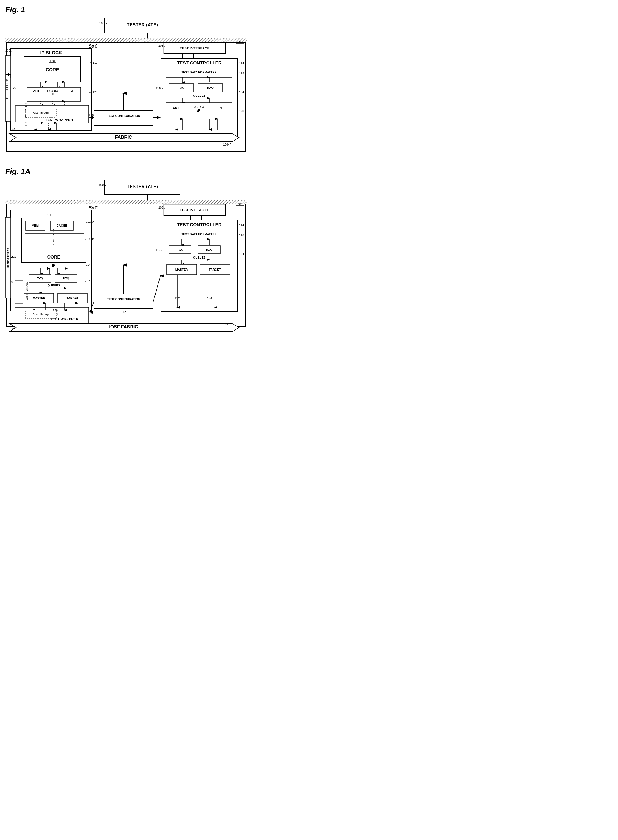 Image resolution: width=618 pixels, height=840 pixels. I want to click on target-l: TARGET, so click(73, 298).